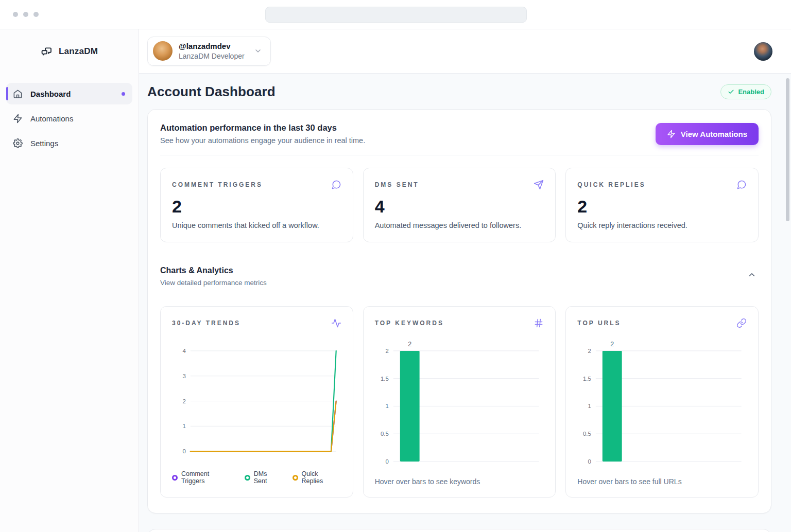 The image size is (791, 532). What do you see at coordinates (212, 57) in the screenshot?
I see `account-name: LanzaDM Developer` at bounding box center [212, 57].